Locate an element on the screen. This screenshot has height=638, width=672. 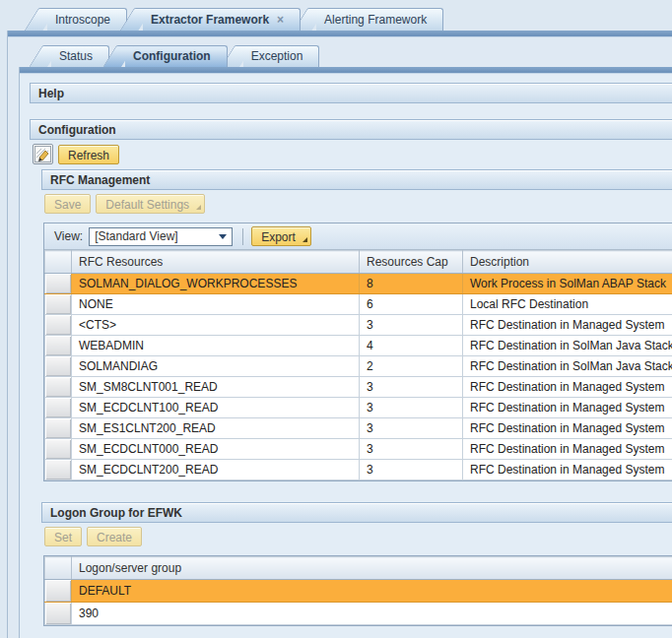
tab-label: Extractor Framework is located at coordinates (210, 20).